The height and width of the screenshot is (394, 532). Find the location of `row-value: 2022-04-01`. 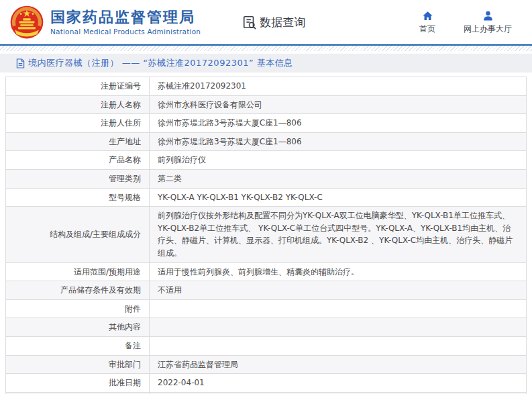

row-value: 2022-04-01 is located at coordinates (338, 383).